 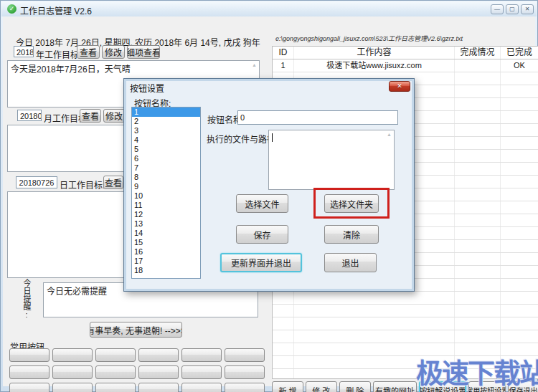 I want to click on table-header: ID 工作内容 完成情况 已完成, so click(x=405, y=53).